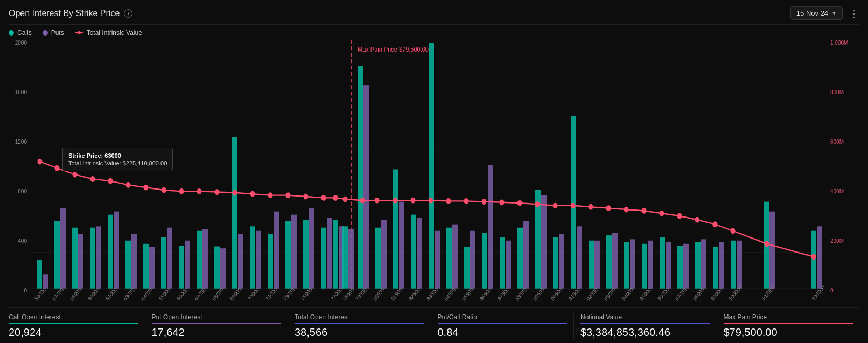 This screenshot has height=343, width=868. I want to click on calls-dot-icon, so click(11, 33).